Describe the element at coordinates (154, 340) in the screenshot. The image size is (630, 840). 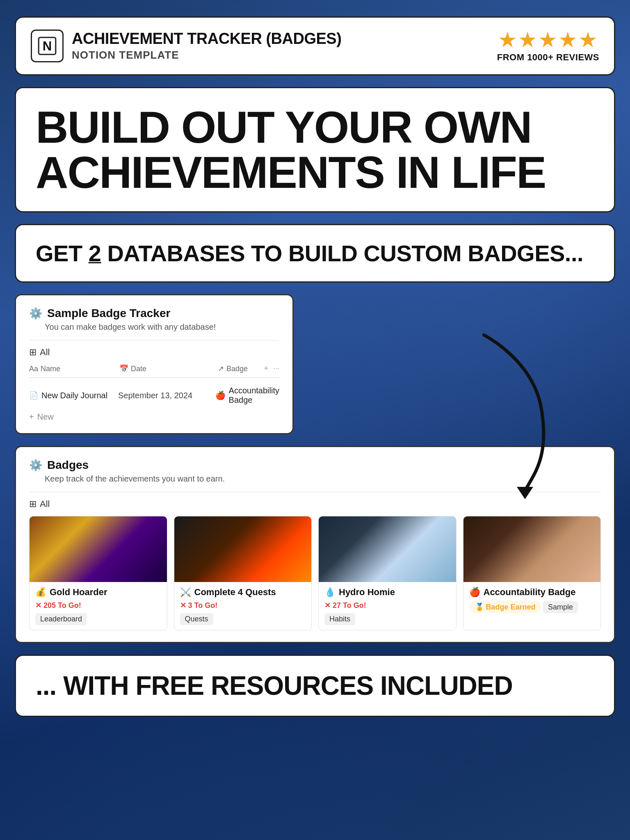
I see `divider` at that location.